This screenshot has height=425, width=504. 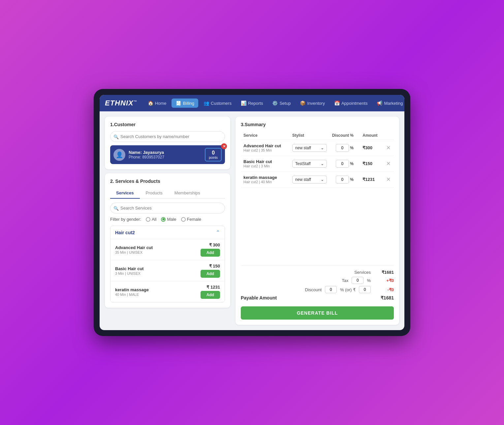 I want to click on summary-service-cell-0: Advanced Hair cut Hair cut2 | 35 Min, so click(x=265, y=148).